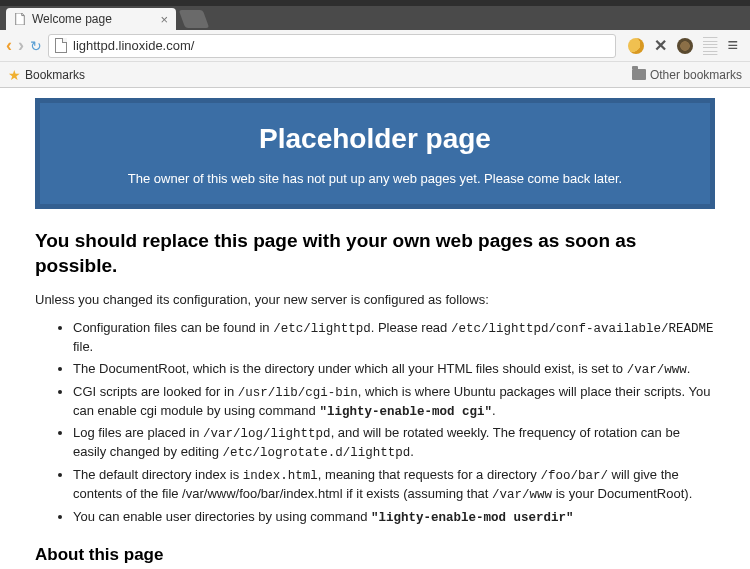  I want to click on toolbar: ‹ › ↻ lighttpd.linoxide.com/ ✕ 𝄛 ≡, so click(375, 46).